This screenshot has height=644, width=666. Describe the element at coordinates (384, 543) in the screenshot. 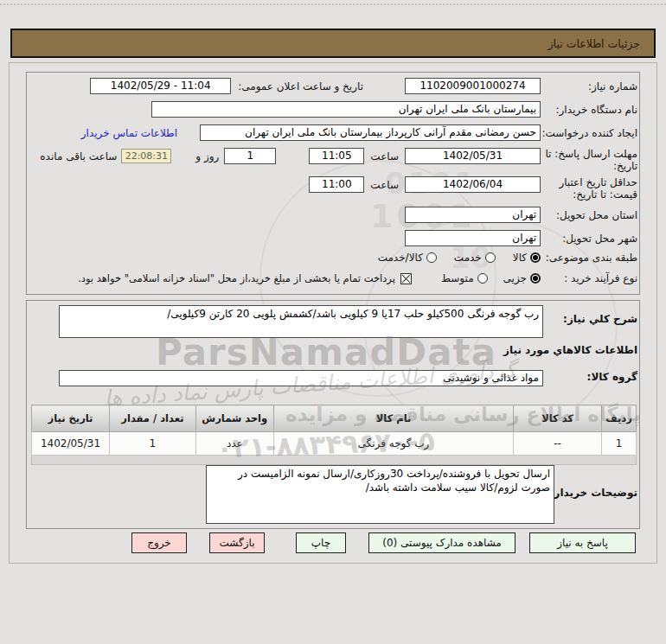

I see `action-buttons: پاسخ به نیاز مشاهده مدارک پیوستی (0) چاپ…` at that location.